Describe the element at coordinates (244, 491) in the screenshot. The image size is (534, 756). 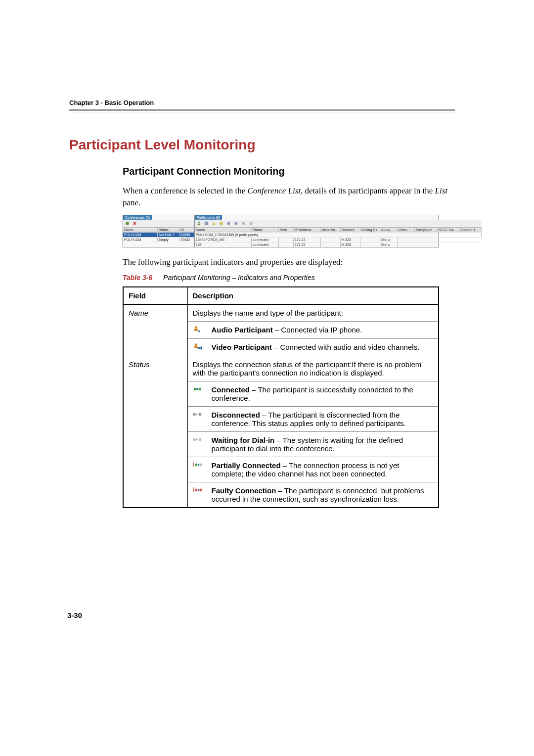
I see `bold: Faulty Connection` at that location.